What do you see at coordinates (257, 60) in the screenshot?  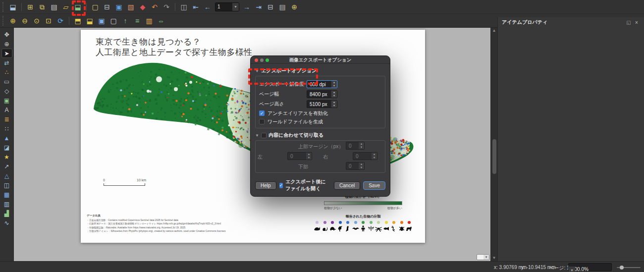 I see `close-window-icon` at bounding box center [257, 60].